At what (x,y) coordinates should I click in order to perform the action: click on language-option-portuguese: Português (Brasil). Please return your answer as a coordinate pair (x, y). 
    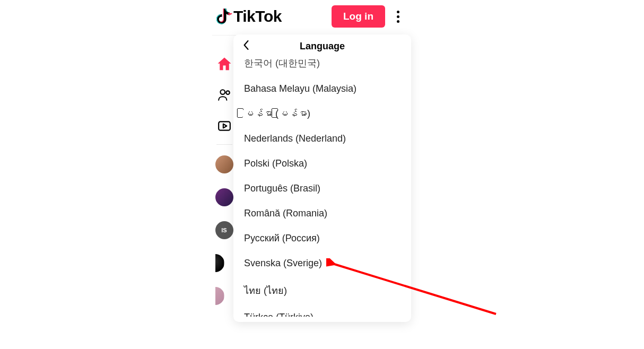
    Looking at the image, I should click on (323, 189).